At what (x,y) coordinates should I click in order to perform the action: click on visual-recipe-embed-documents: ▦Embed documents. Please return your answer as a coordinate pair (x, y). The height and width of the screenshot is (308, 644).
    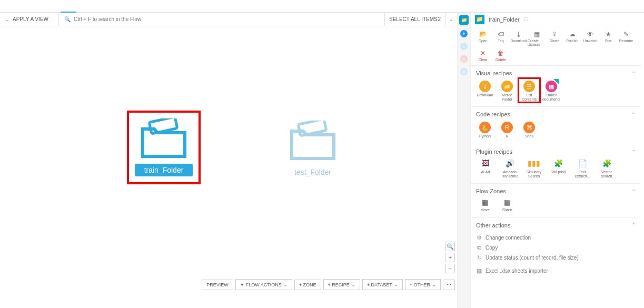
    Looking at the image, I should click on (551, 91).